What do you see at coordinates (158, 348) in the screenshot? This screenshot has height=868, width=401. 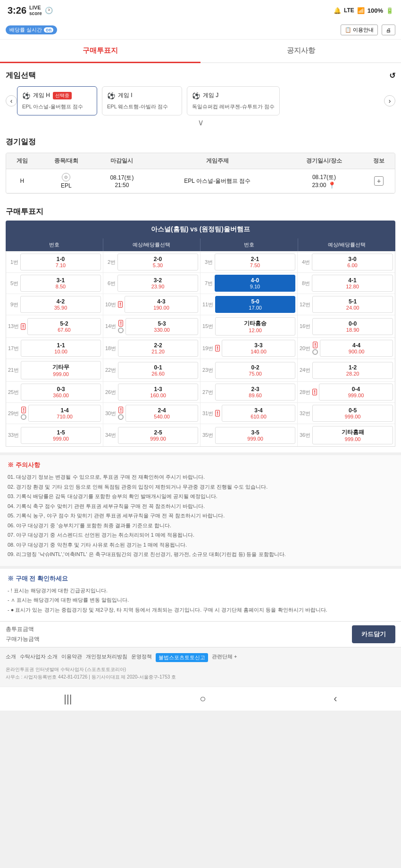 I see `bet-box: 2-221.20` at bounding box center [158, 348].